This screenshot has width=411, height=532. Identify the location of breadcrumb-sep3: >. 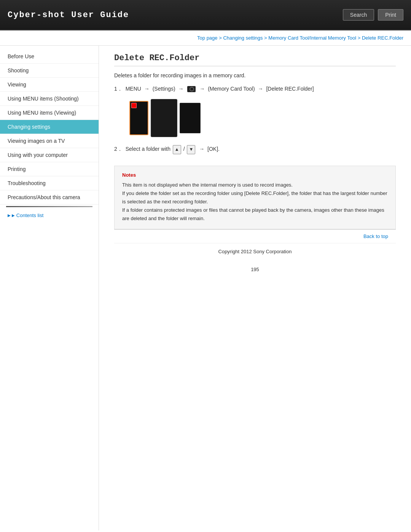
(360, 38).